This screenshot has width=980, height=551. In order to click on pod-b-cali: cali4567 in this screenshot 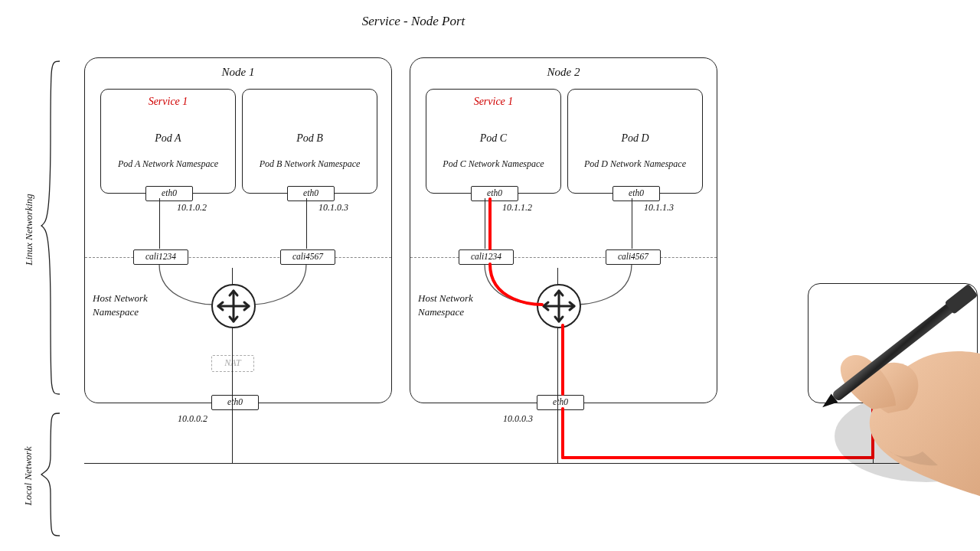, I will do `click(308, 257)`.